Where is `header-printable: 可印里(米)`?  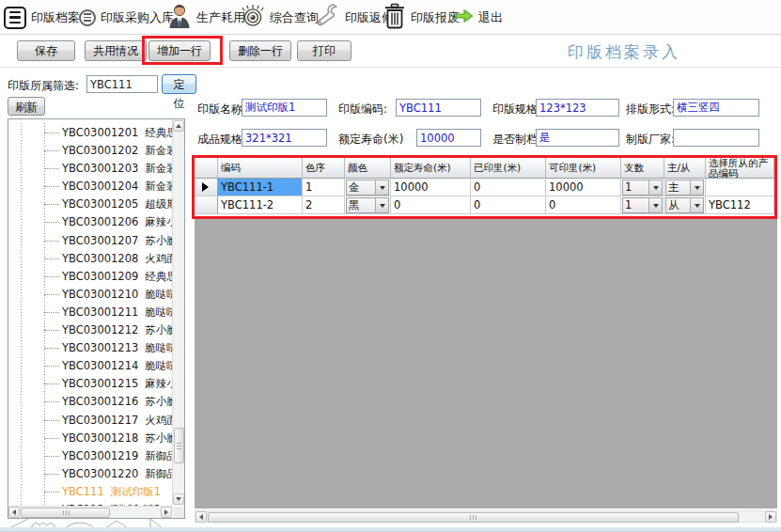
header-printable: 可印里(米) is located at coordinates (584, 168).